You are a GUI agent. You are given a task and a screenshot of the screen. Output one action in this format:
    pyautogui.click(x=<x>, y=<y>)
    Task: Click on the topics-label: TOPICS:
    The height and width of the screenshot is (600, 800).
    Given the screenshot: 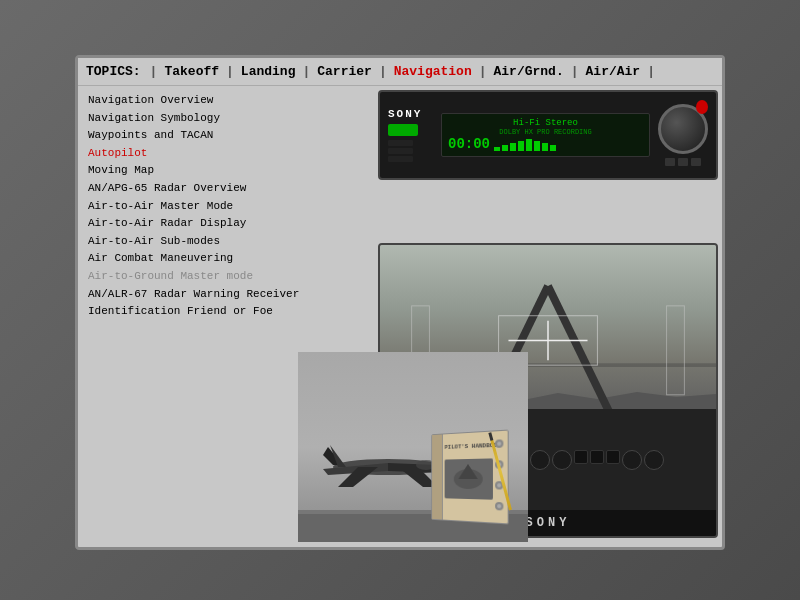 What is the action you would take?
    pyautogui.click(x=114, y=72)
    